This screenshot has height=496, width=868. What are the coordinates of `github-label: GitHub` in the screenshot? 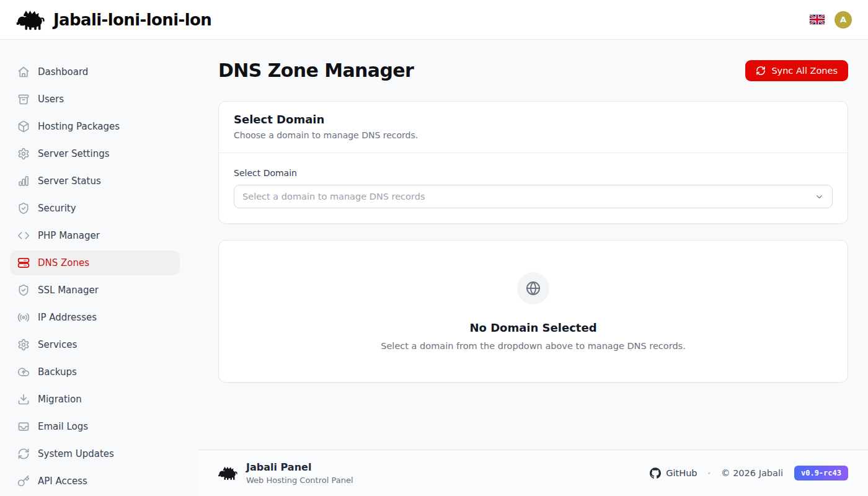 It's located at (681, 473).